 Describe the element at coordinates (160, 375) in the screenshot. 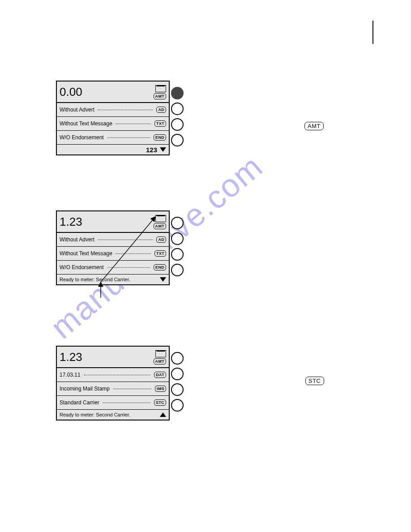

I see `row-tag: DAT` at that location.